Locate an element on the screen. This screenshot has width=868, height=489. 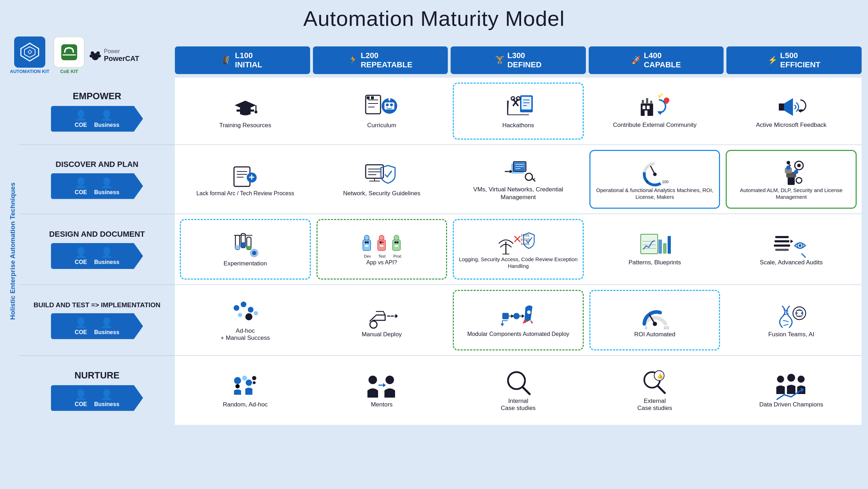
svg-text: Test is located at coordinates (382, 256).